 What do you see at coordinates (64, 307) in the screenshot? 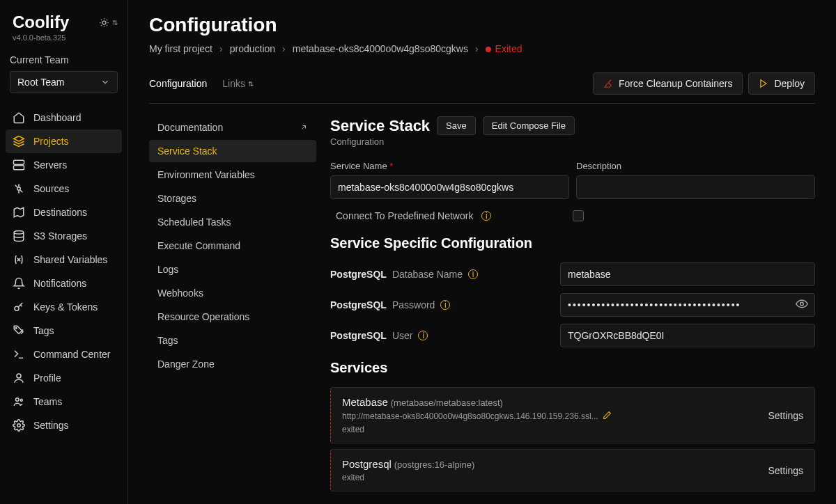
I see `nav-keys: Keys & Tokens` at bounding box center [64, 307].